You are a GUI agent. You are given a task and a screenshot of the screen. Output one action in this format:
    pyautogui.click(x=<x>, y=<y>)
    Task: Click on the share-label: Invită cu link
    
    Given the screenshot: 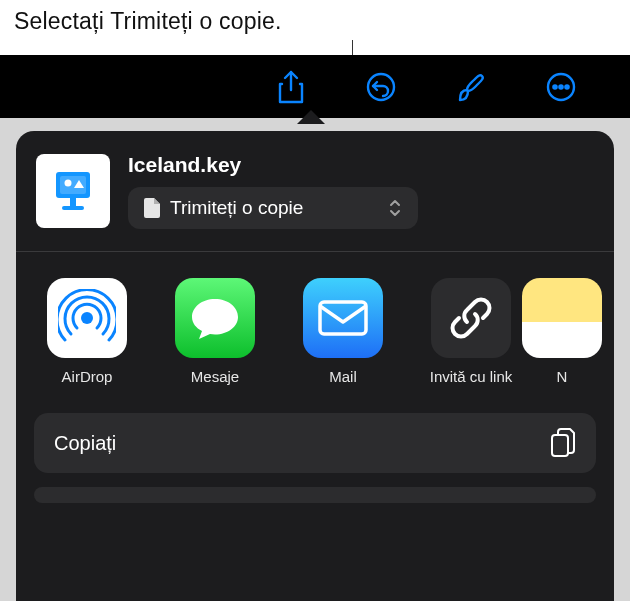 What is the action you would take?
    pyautogui.click(x=472, y=376)
    